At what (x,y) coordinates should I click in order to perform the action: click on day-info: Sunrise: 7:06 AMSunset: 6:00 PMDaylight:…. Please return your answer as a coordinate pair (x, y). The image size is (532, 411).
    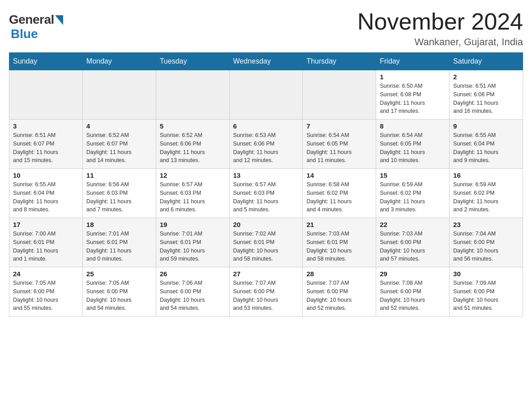
    Looking at the image, I should click on (193, 295).